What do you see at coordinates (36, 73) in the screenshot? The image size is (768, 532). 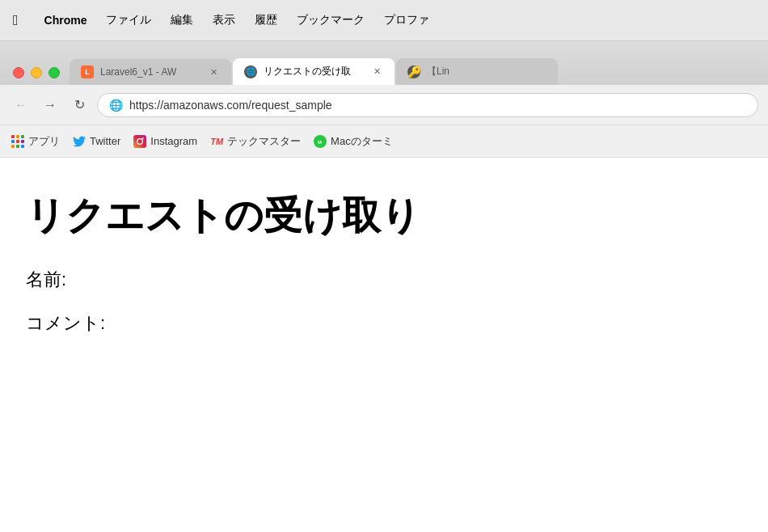 I see `minimize-button` at bounding box center [36, 73].